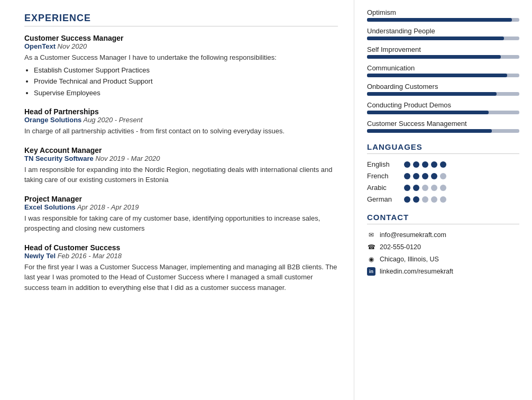 This screenshot has height=400, width=532. Describe the element at coordinates (386, 187) in the screenshot. I see `language-name: Arabic` at that location.